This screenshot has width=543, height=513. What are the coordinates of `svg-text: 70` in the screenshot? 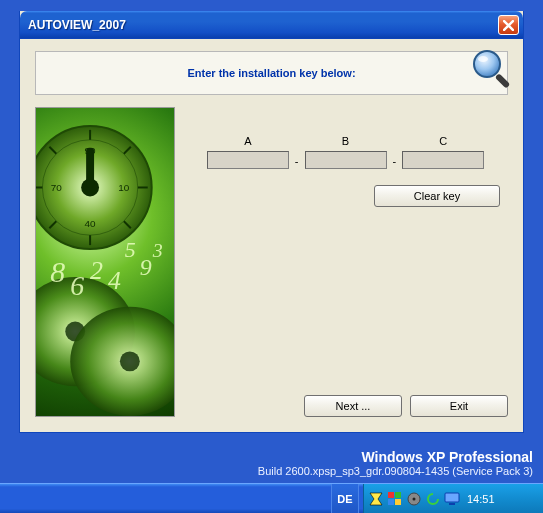 It's located at (57, 188).